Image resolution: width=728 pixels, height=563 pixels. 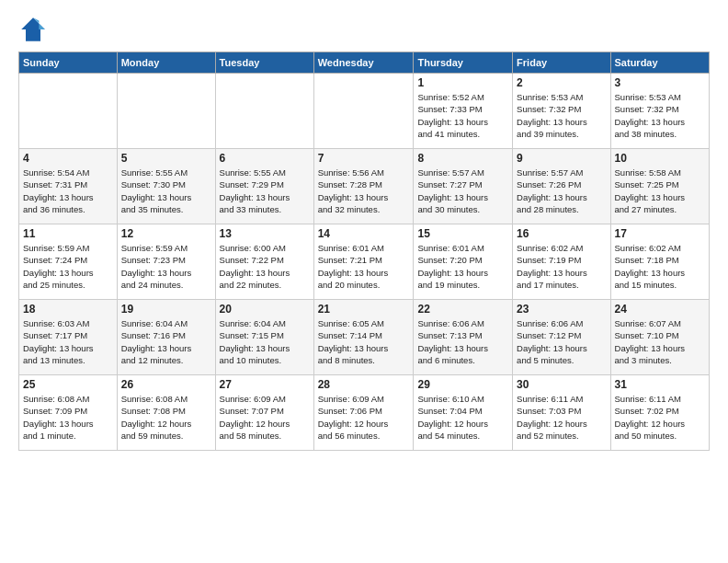 I want to click on day-info: Sunrise: 6:04 AMSunset: 7:16 PMDaylight:…, so click(x=166, y=342).